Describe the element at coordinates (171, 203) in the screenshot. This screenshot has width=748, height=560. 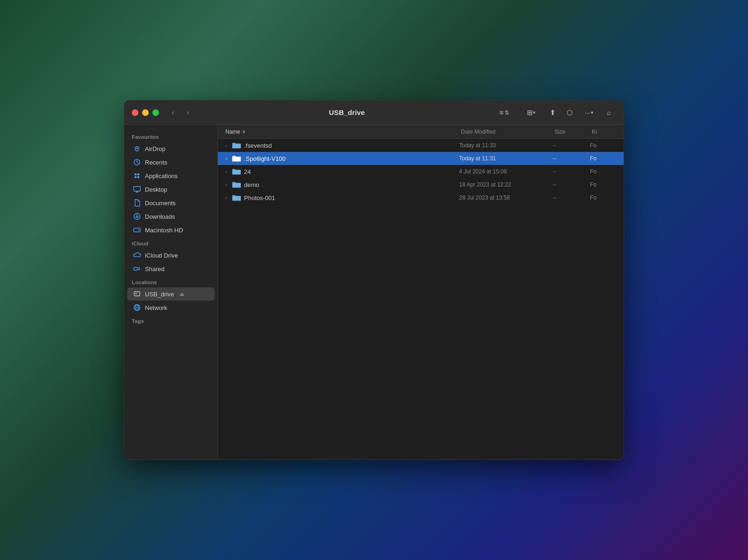
I see `sidebar-item-documents: Documents` at that location.